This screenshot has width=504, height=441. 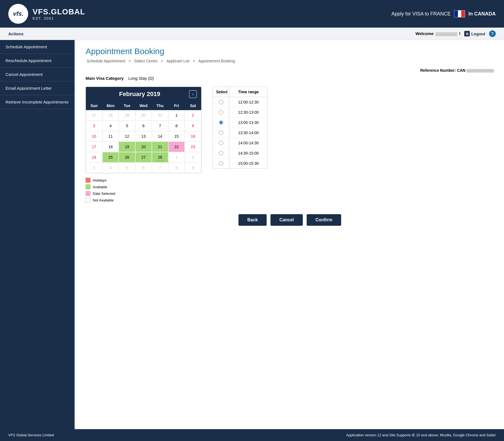 What do you see at coordinates (59, 12) in the screenshot?
I see `brand-name: VFS.GLOBAL` at bounding box center [59, 12].